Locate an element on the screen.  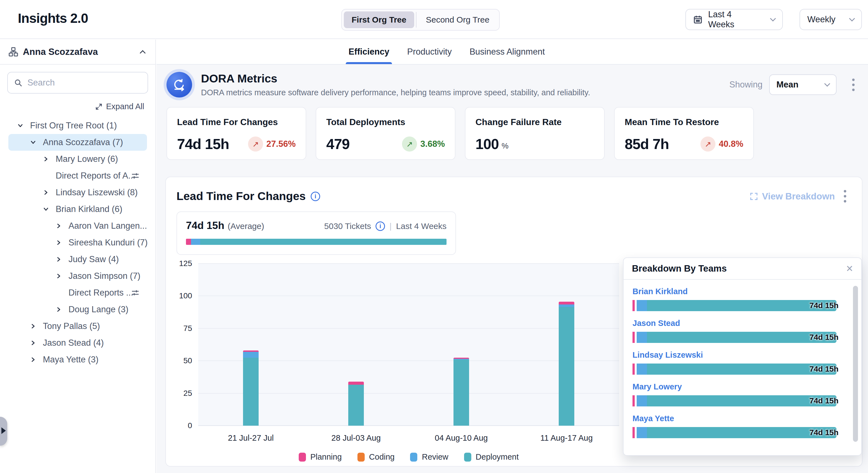
average-summary-card: 74d 15h (Average) 5030 Tickets i | Last … is located at coordinates (316, 233).